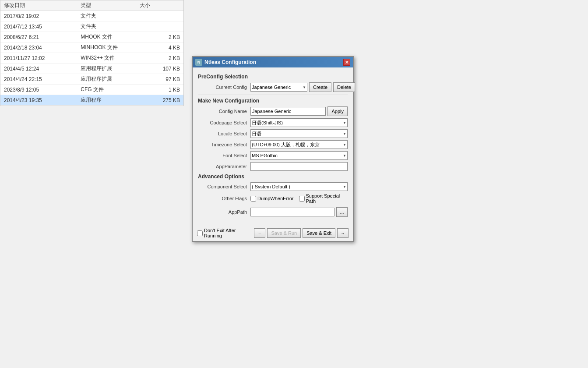 The image size is (588, 368). Describe the element at coordinates (253, 199) in the screenshot. I see `dump-when-error-checkbox` at that location.